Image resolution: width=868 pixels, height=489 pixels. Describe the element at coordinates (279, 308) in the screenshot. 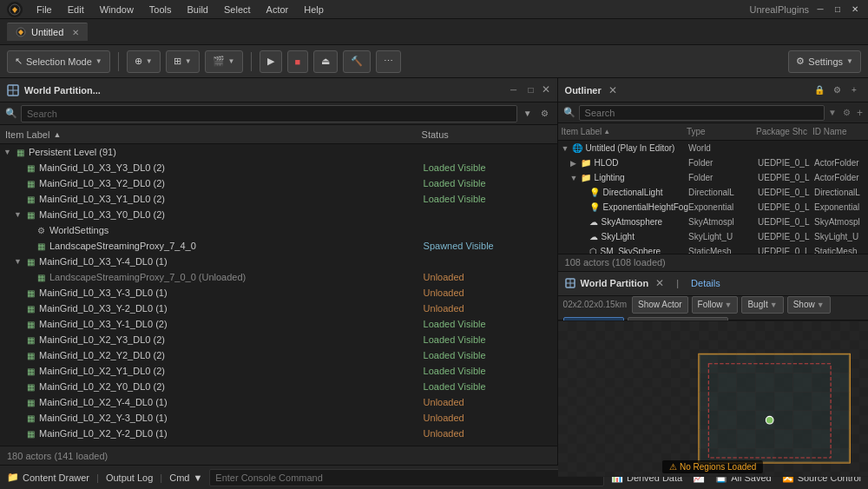

I see `tree-item: ▦ MainGrid_L0_X3_Y-2_DL0 (1) Unloaded` at that location.